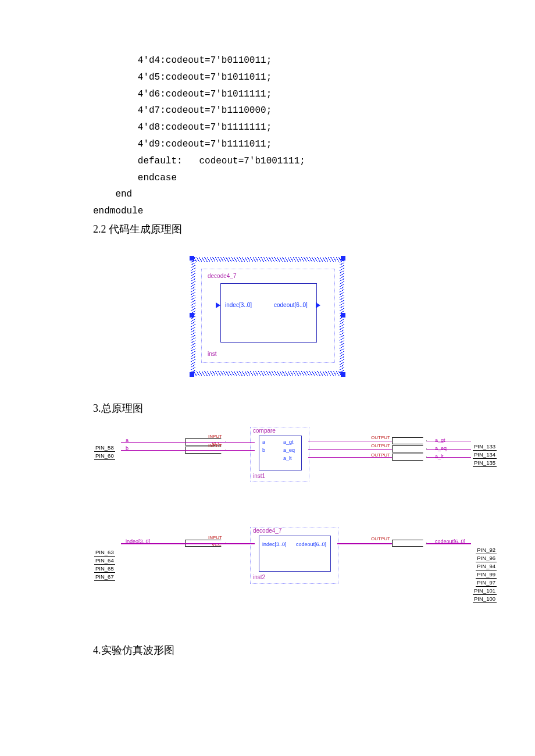 The image size is (535, 756). I want to click on module-name: decode4_7, so click(222, 276).